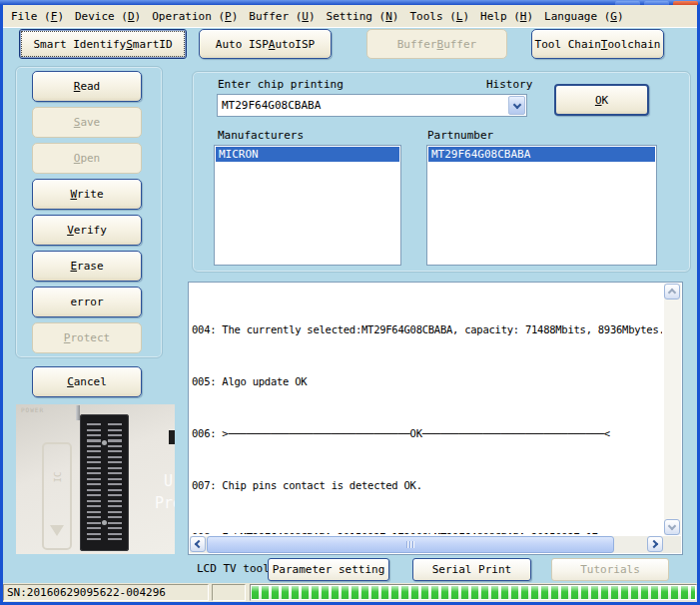  What do you see at coordinates (57, 531) in the screenshot?
I see `arrow-down-icon` at bounding box center [57, 531].